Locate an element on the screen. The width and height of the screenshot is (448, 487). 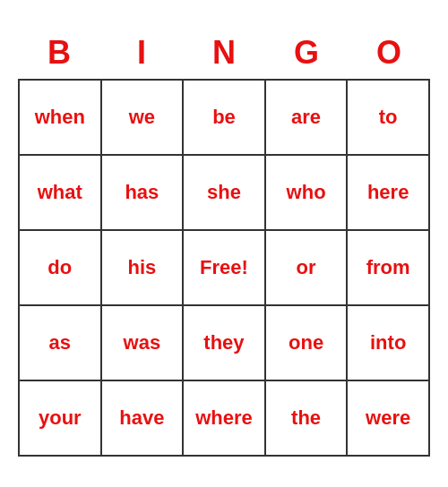
bingo-header-letter: B is located at coordinates (59, 53).